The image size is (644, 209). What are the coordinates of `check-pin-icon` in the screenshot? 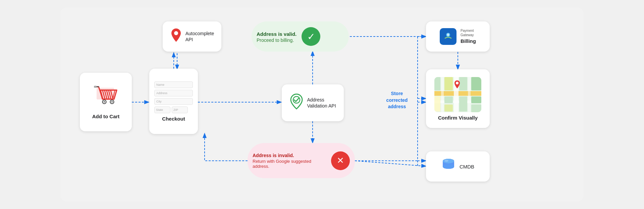 It's located at (297, 103).